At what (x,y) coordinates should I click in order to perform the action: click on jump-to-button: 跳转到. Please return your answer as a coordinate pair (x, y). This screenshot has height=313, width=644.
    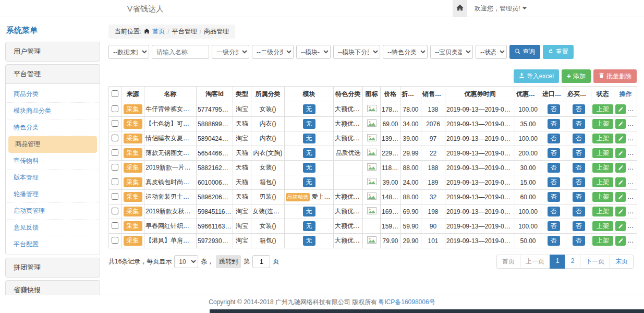
    Looking at the image, I should click on (228, 262).